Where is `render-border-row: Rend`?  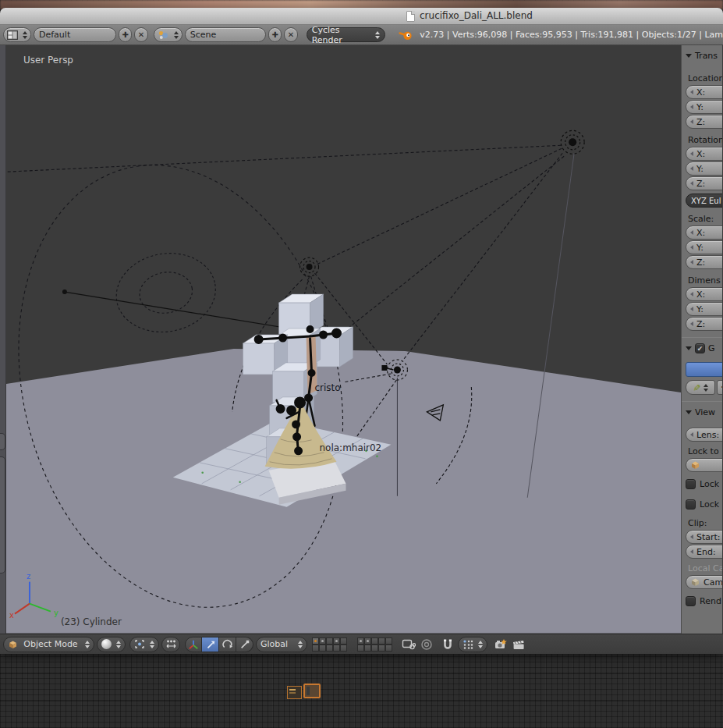
render-border-row: Rend is located at coordinates (704, 601).